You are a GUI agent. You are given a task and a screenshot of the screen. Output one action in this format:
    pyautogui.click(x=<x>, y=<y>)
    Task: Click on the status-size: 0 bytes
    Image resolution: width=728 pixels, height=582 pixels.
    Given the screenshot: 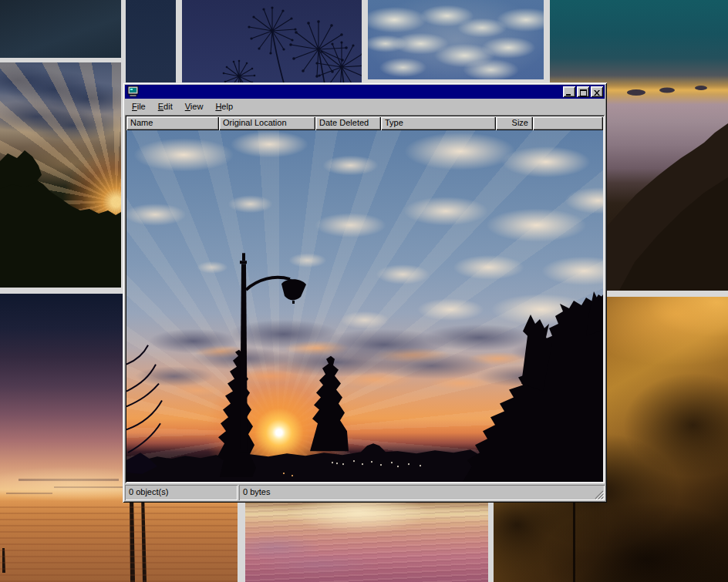 What is the action you would take?
    pyautogui.click(x=422, y=493)
    